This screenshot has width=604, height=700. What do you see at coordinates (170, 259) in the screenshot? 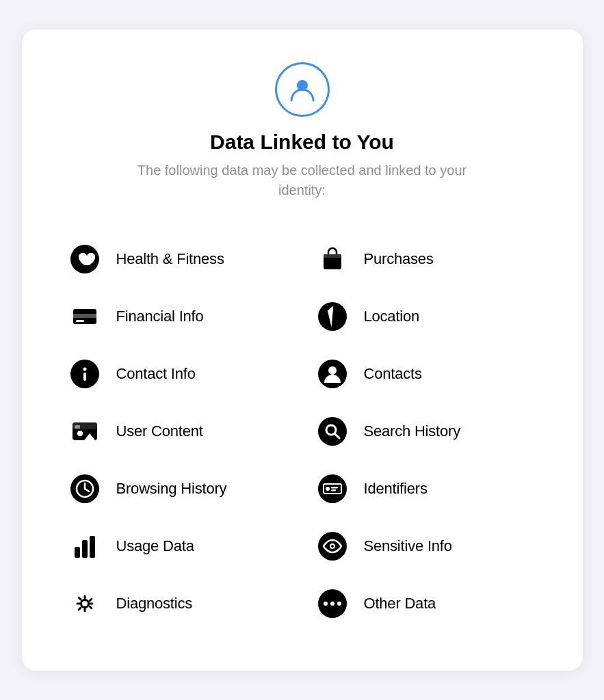
I see `item-label-health-fitness: Health & Fitness` at bounding box center [170, 259].